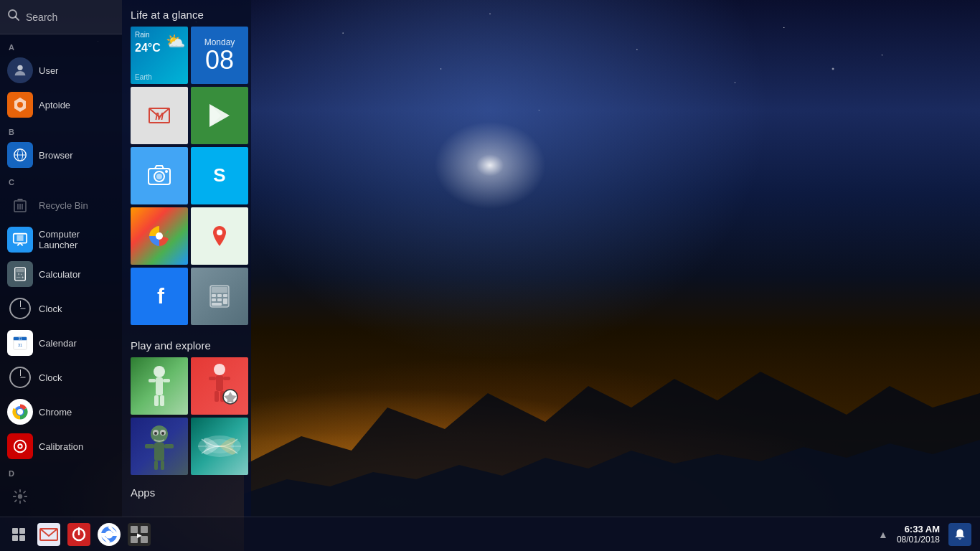 This screenshot has width=980, height=551. I want to click on taskbar-left: ▶, so click(79, 534).